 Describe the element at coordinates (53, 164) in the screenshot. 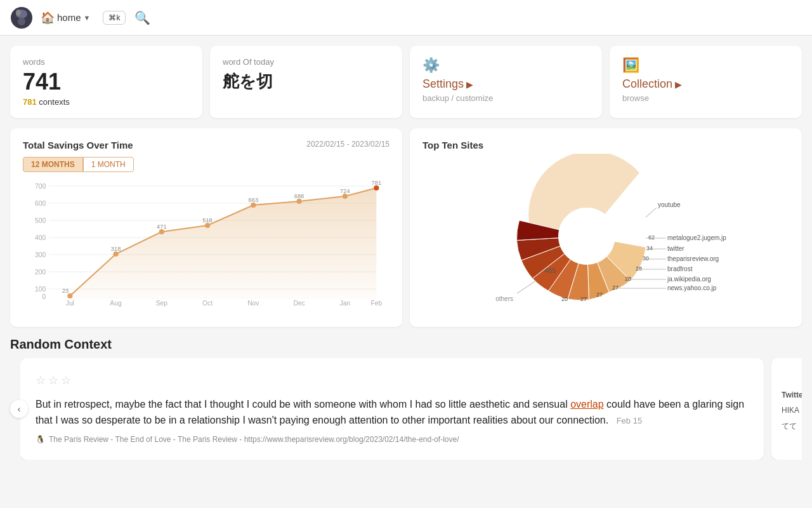

I see `tab-12m: 12 MONTHS` at that location.